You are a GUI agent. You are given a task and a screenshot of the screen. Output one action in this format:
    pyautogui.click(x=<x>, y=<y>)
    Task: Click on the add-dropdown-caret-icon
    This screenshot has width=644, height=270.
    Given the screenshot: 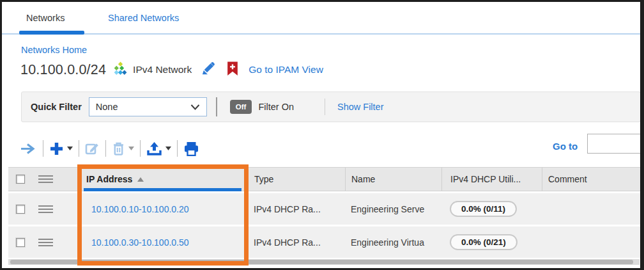 What is the action you would take?
    pyautogui.click(x=70, y=148)
    